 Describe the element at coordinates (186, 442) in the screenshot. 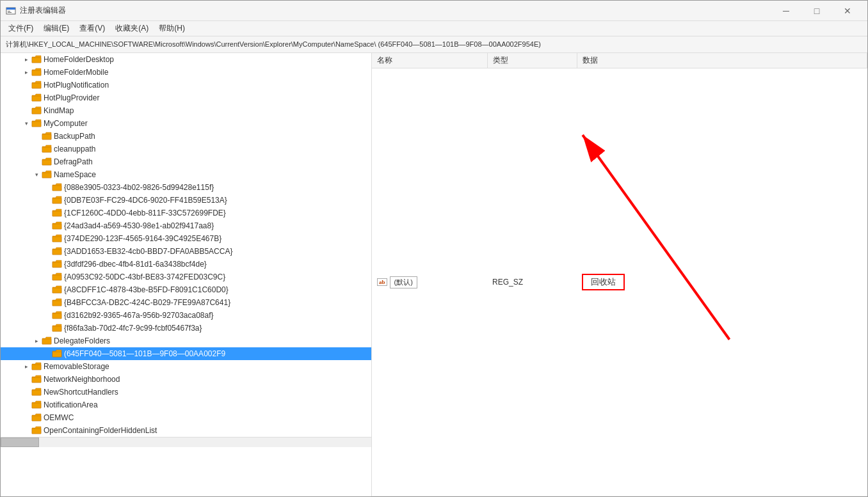

I see `tree-hscrollbar` at that location.